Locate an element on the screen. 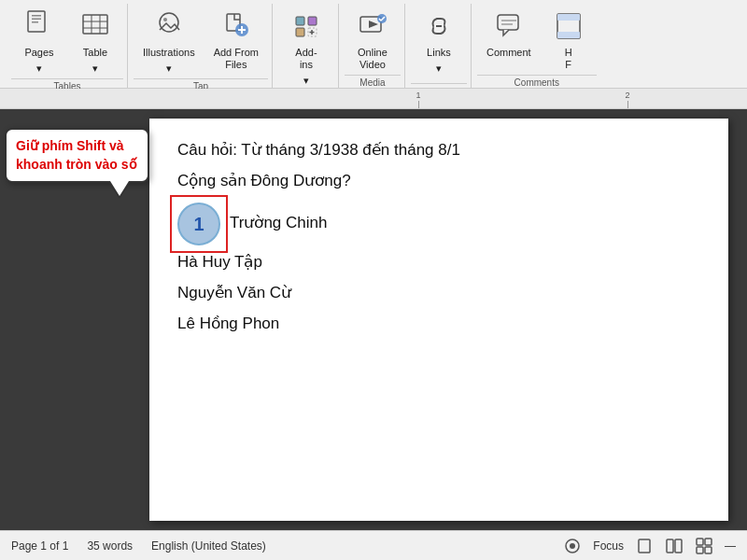  highlighted-number-container: 1 is located at coordinates (199, 224).